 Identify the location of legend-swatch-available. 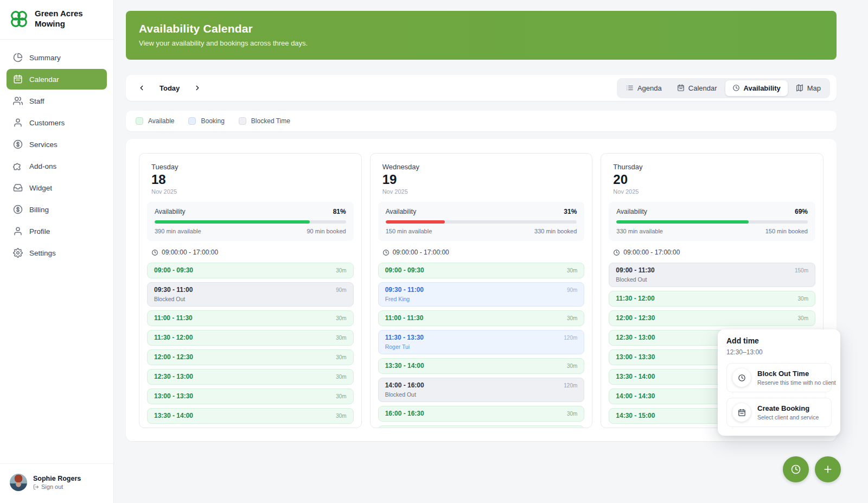
(139, 121).